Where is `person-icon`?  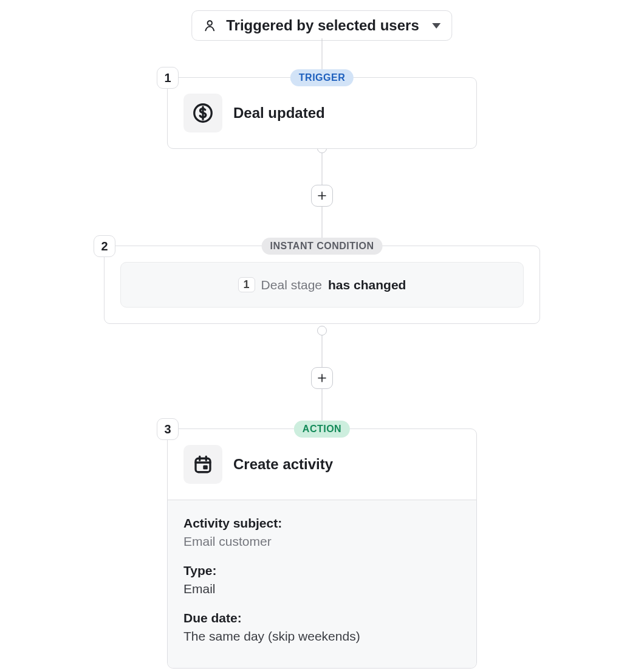 person-icon is located at coordinates (210, 26).